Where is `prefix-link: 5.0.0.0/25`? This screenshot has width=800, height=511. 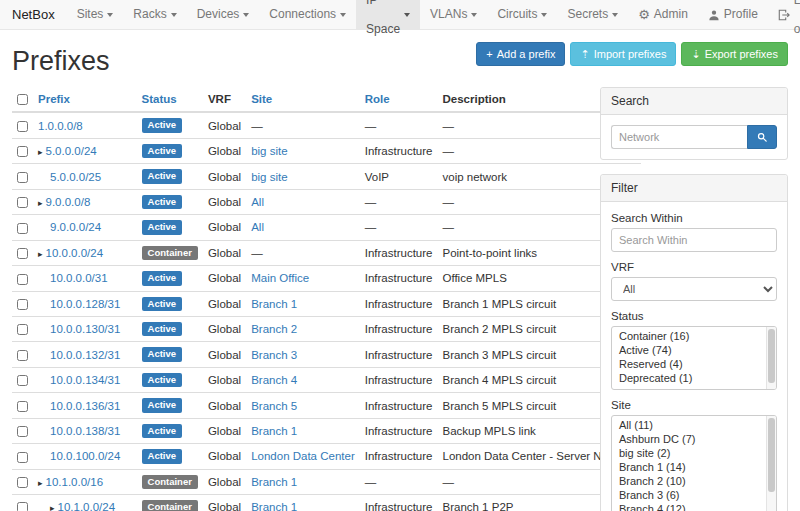 prefix-link: 5.0.0.0/25 is located at coordinates (76, 177).